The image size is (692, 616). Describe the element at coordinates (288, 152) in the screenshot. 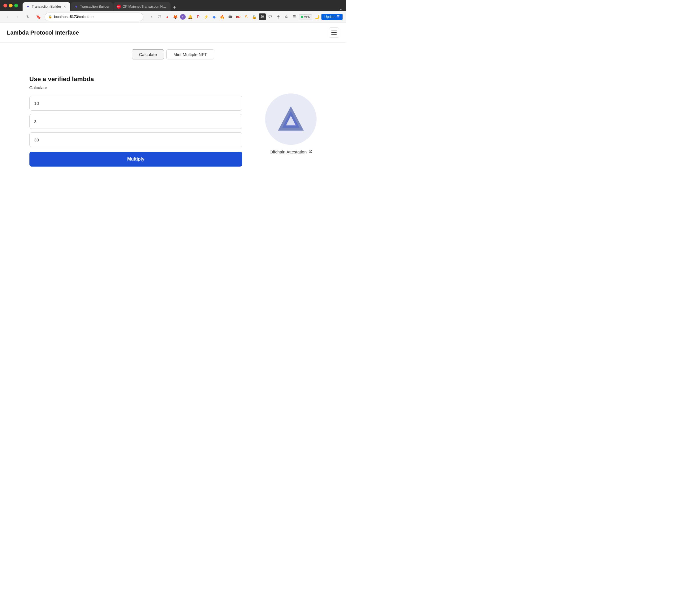

I see `attestation-label: Offchain Attestation` at that location.